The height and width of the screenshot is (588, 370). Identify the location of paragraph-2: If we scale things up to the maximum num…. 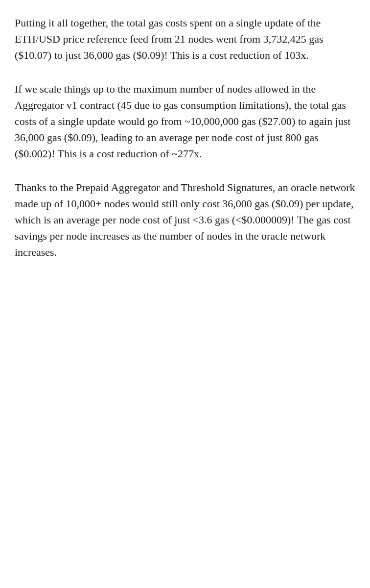
(185, 122).